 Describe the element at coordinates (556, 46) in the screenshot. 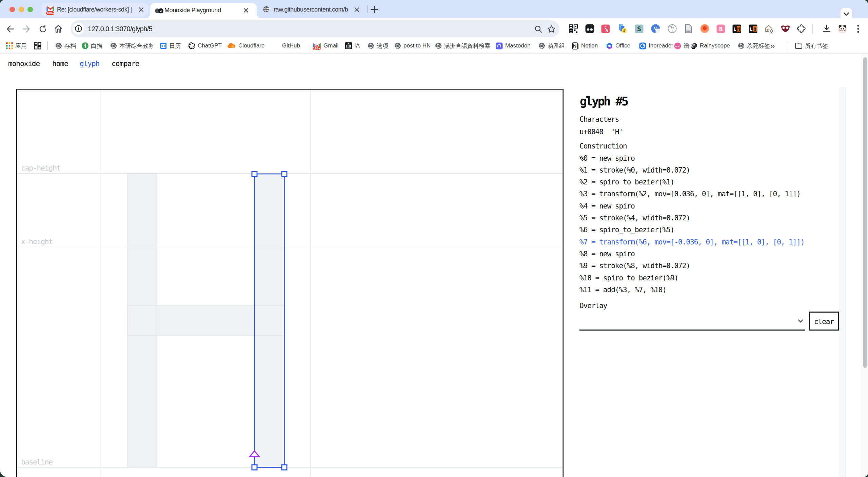

I see `bookmark-label: 萌番组` at that location.